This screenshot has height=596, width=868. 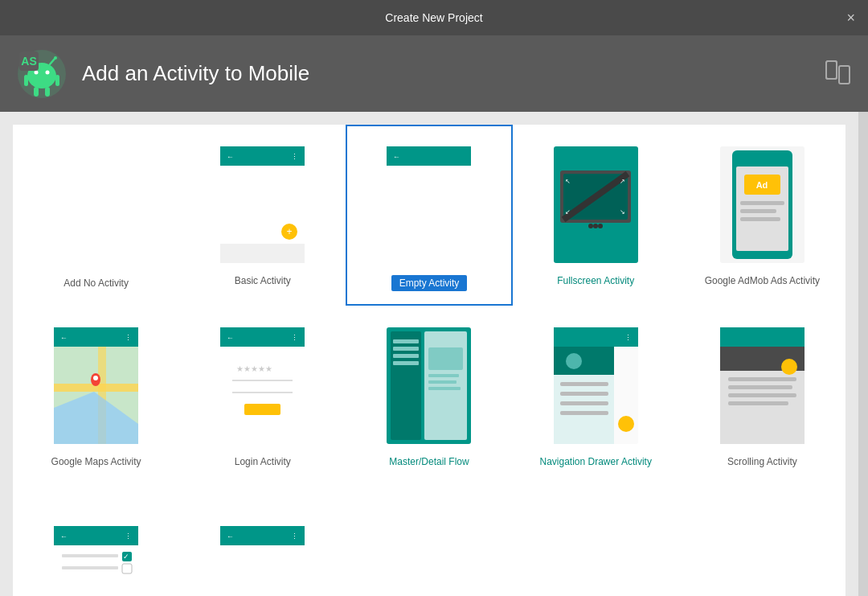 What do you see at coordinates (434, 18) in the screenshot?
I see `dialog-title: Create New Project` at bounding box center [434, 18].